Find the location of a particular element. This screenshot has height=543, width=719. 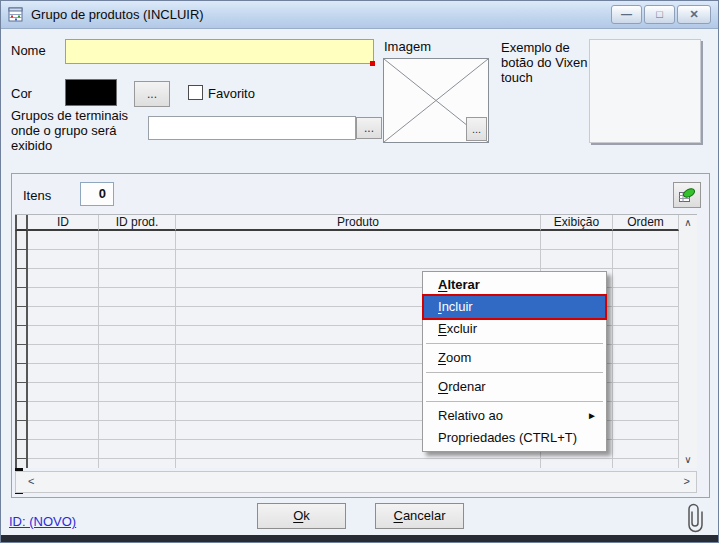

nome-input is located at coordinates (220, 52).